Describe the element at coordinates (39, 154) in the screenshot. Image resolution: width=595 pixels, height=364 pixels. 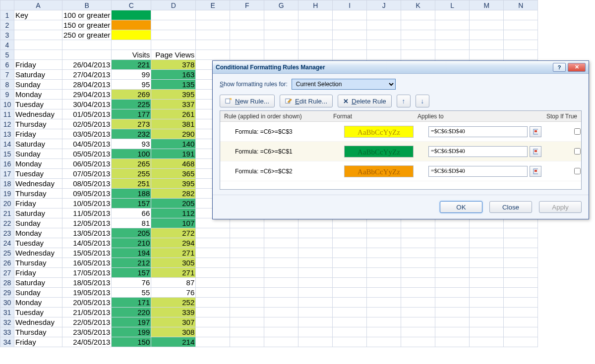
I see `cell-A15: Sunday` at that location.